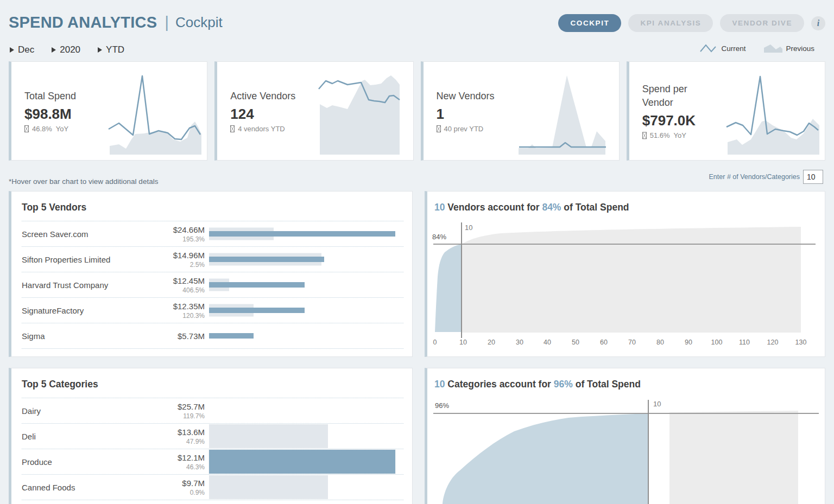  Describe the element at coordinates (520, 342) in the screenshot. I see `x-tick: 30` at that location.